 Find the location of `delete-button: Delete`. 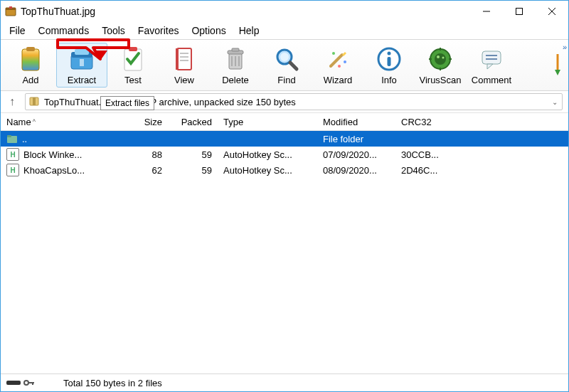

delete-button: Delete is located at coordinates (235, 65).